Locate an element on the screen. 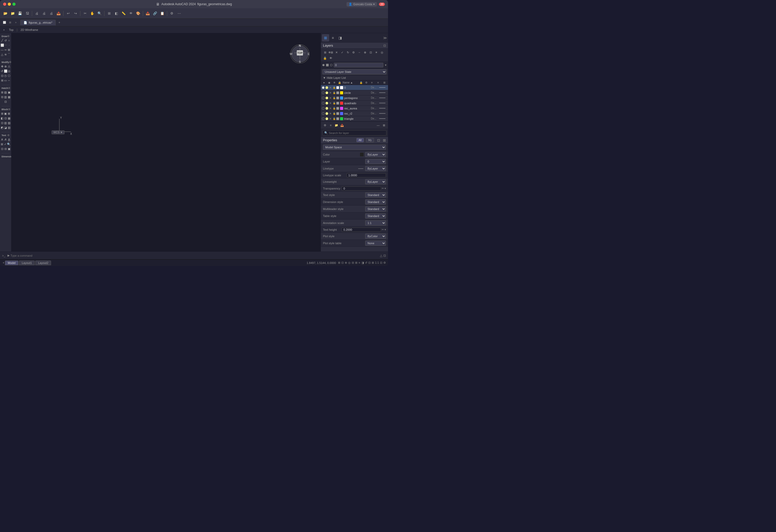 The image size is (776, 532). view-mode: 2D Wireframe is located at coordinates (29, 30).